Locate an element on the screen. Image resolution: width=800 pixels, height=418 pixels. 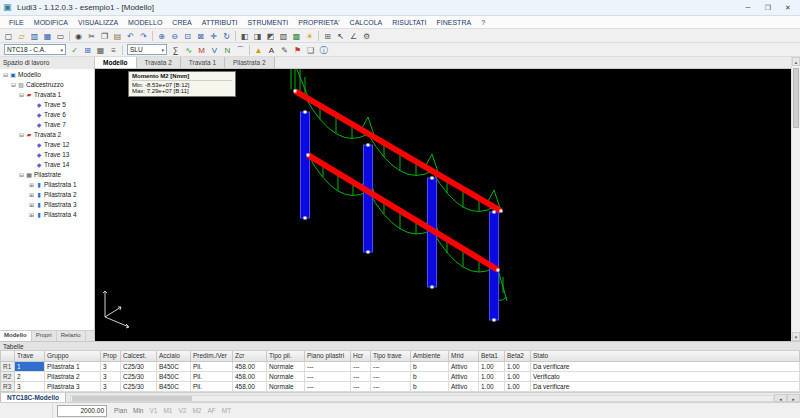
col-header: Predim./Ver is located at coordinates (212, 356).